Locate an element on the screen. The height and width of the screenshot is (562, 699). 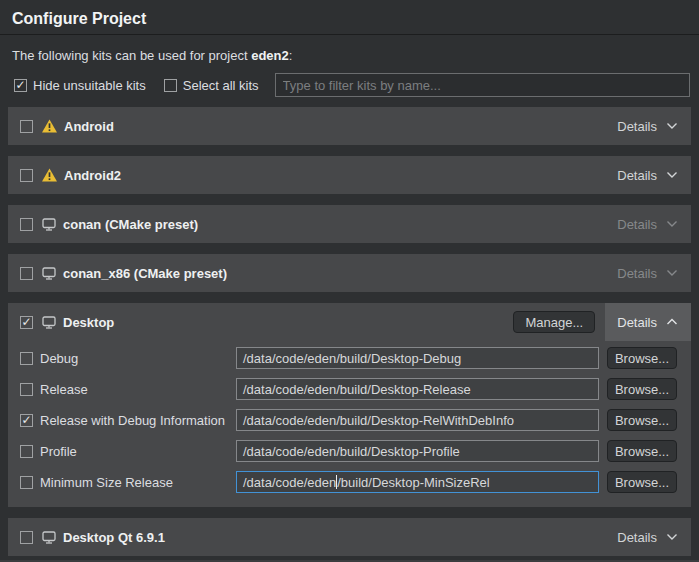
hide-unsuitable-kits-label: Hide unsuitable kits is located at coordinates (90, 86).